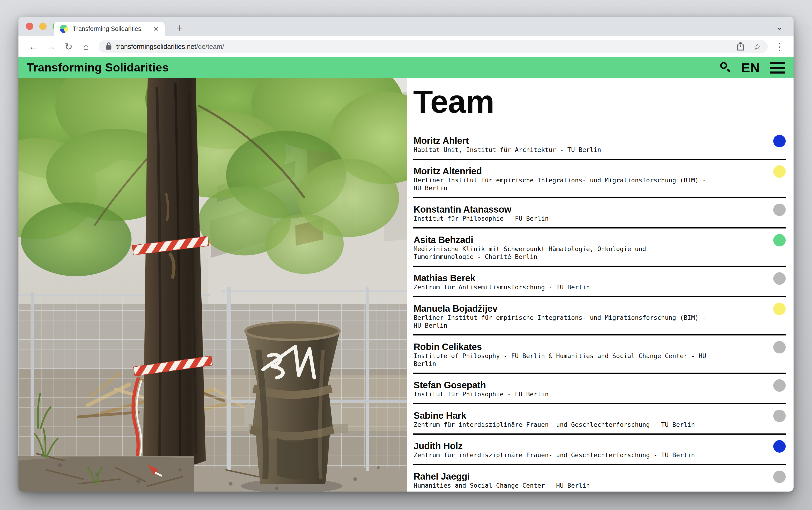  What do you see at coordinates (600, 179) in the screenshot?
I see `team-member-row: Moritz Altenried Berliner Institut für e…` at bounding box center [600, 179].